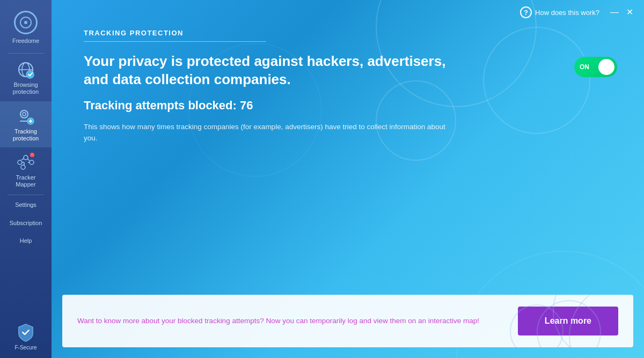  Describe the element at coordinates (350, 71) in the screenshot. I see `protection-row: Your privacy is protected against hacker…` at that location.